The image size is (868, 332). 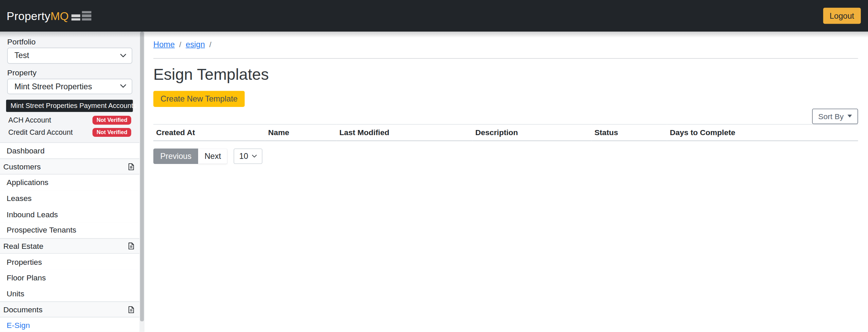 What do you see at coordinates (850, 116) in the screenshot?
I see `caret-down-icon` at bounding box center [850, 116].